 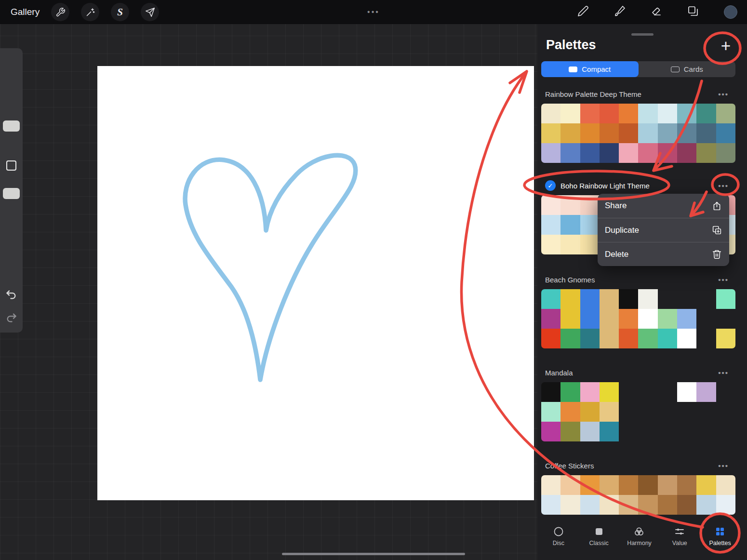 What do you see at coordinates (12, 126) in the screenshot?
I see `brush-size-slider` at bounding box center [12, 126].